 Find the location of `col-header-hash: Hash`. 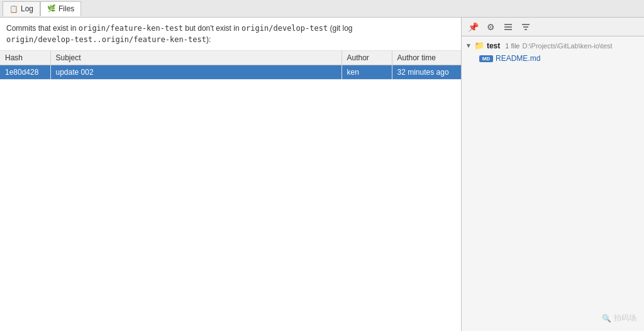

col-header-hash: Hash is located at coordinates (25, 58).